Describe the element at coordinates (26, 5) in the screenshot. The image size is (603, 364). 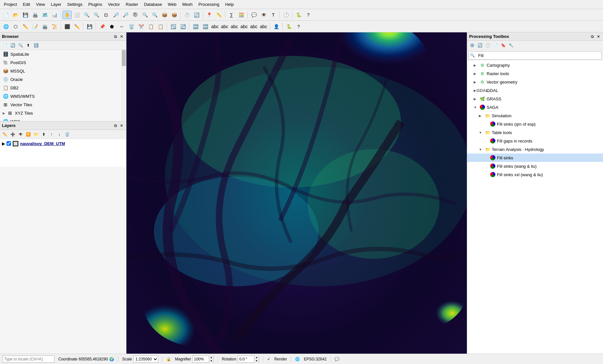
I see `menu-edit: Edit` at that location.